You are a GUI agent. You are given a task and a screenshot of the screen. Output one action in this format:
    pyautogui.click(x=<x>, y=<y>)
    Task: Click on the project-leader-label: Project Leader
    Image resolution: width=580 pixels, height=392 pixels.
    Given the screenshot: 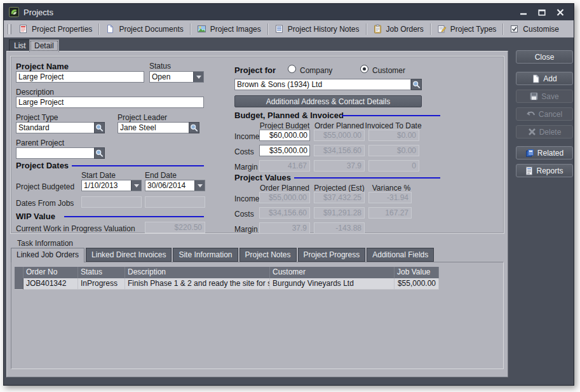 What is the action you would take?
    pyautogui.click(x=142, y=118)
    